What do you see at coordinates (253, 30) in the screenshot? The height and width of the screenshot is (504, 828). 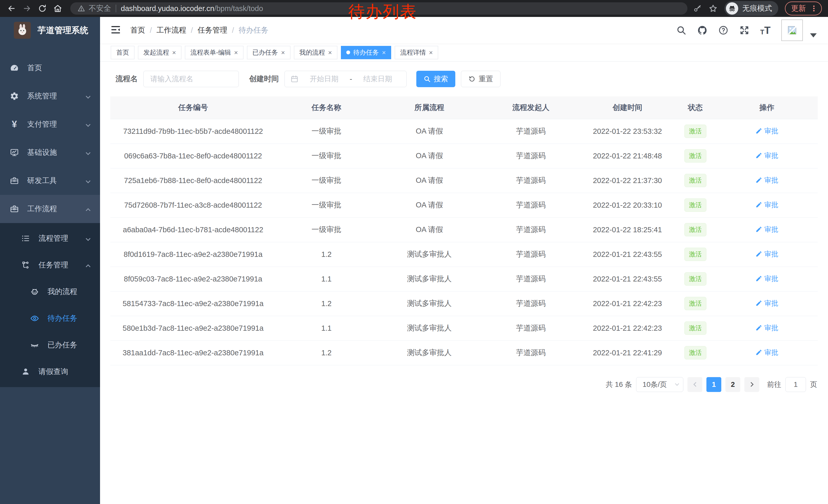 I see `breadcrumb-item: 待办任务` at bounding box center [253, 30].